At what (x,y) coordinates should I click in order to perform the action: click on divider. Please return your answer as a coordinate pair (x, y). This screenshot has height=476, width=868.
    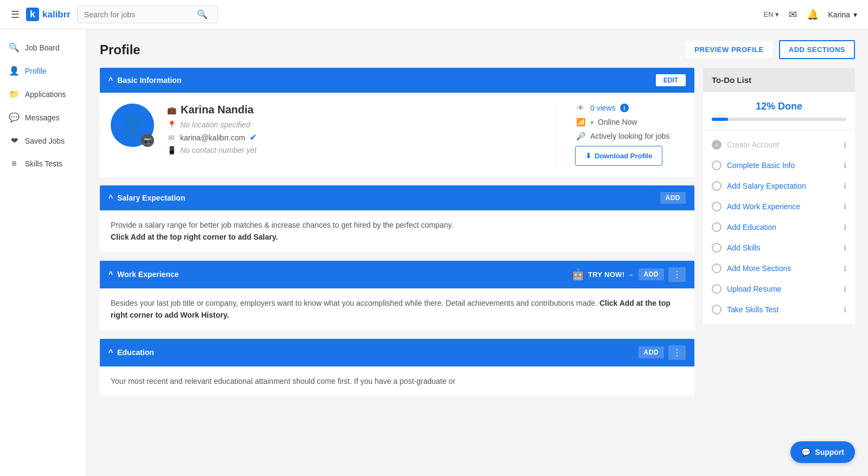
    Looking at the image, I should click on (557, 134).